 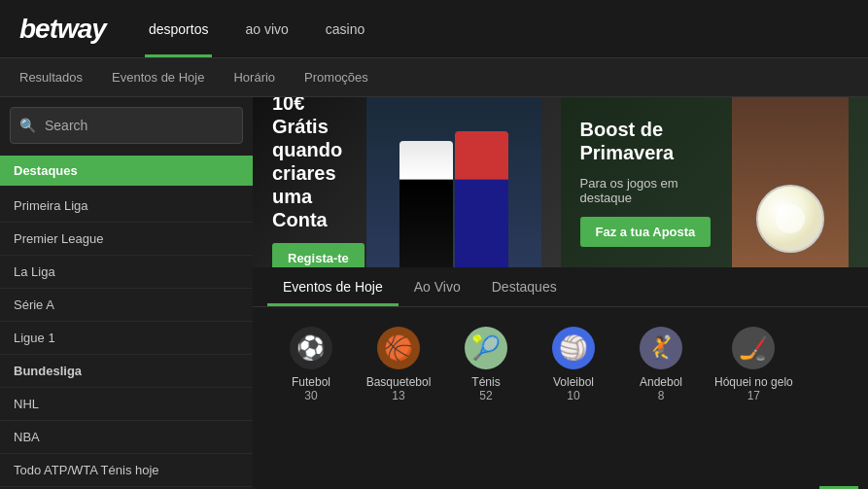 I want to click on nav-tab-casino: casino, so click(x=345, y=29).